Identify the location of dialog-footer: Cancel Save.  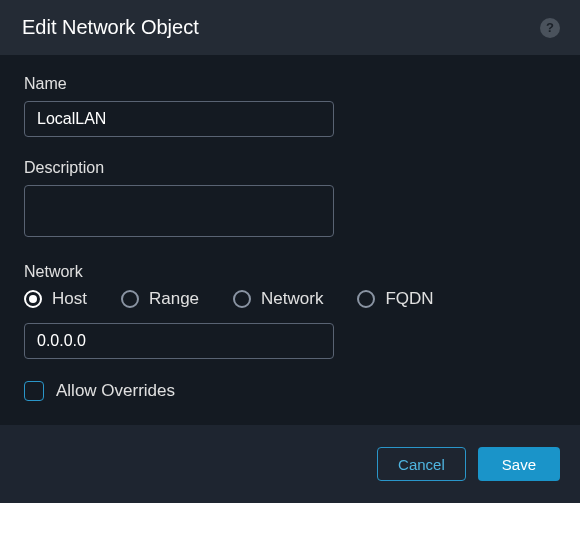
(290, 464).